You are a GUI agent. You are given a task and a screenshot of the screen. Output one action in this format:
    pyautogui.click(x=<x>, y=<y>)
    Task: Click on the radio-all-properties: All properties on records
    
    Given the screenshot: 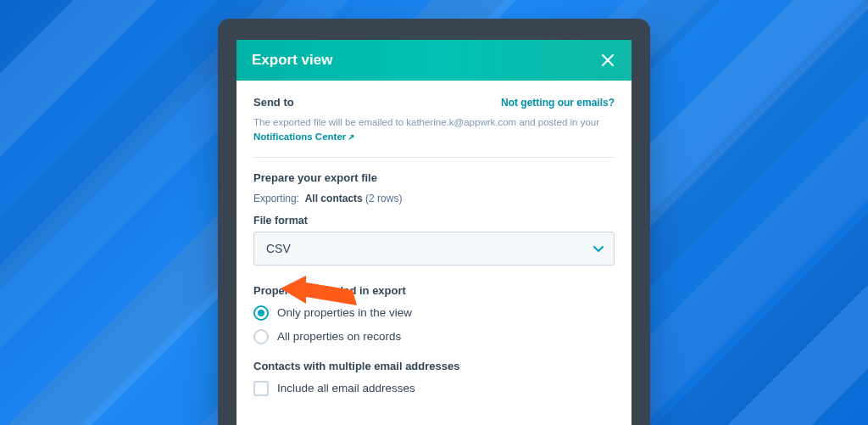 What is the action you would take?
    pyautogui.click(x=434, y=337)
    